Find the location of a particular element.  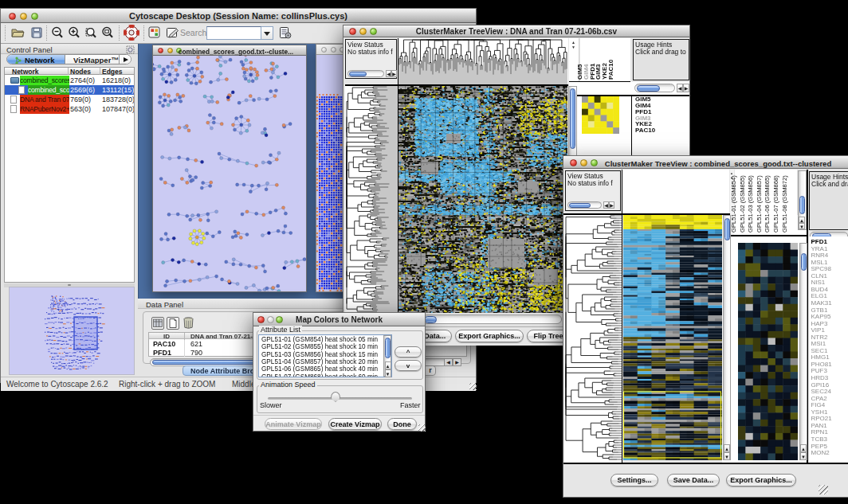

network-overview-panel is located at coordinates (72, 331).